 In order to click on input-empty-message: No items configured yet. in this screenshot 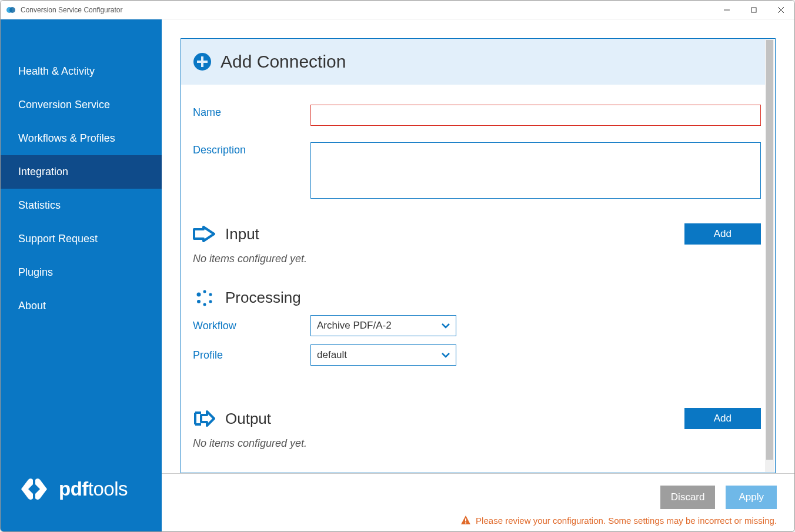, I will do `click(477, 259)`.